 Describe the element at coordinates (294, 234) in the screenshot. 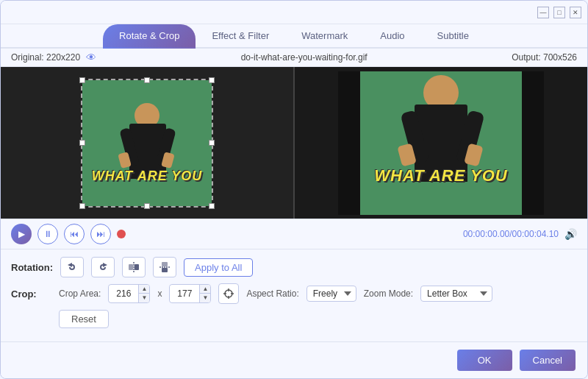

I see `controls-bar: ▶ ⏸ ⏮ ⏭ 00:00:00.00/00:00:04.10 🔊` at that location.